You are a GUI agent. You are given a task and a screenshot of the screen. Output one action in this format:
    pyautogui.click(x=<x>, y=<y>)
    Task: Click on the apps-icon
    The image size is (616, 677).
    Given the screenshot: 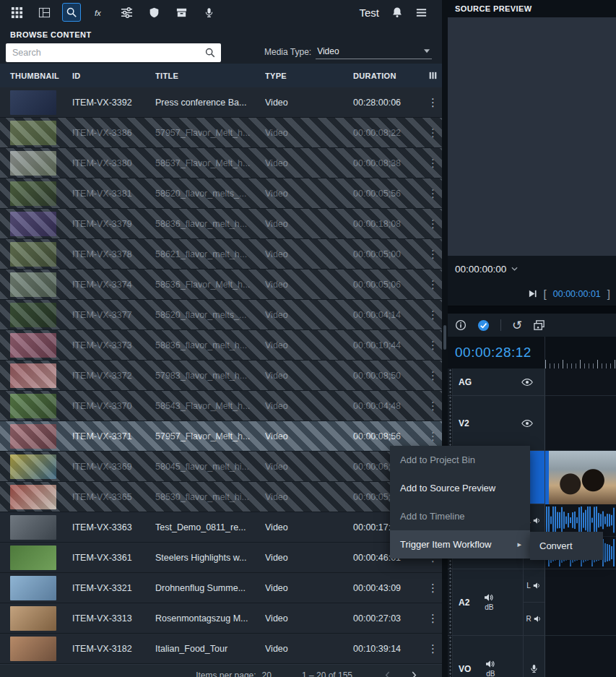 What is the action you would take?
    pyautogui.click(x=17, y=12)
    